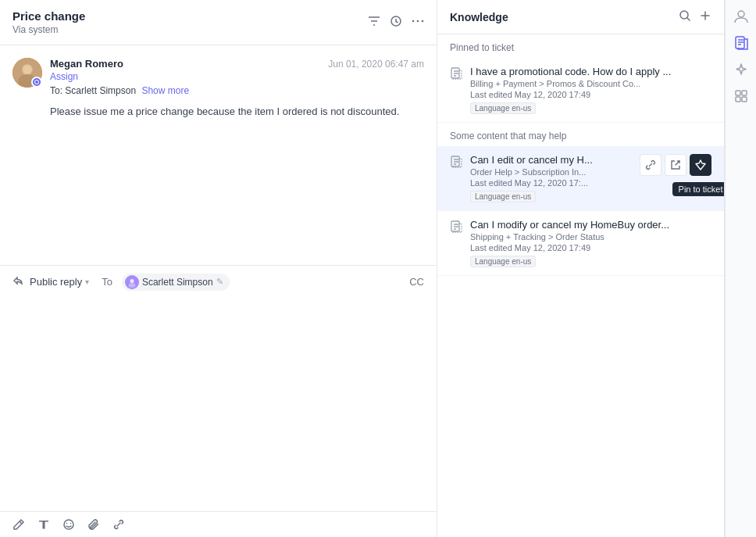  What do you see at coordinates (676, 165) in the screenshot?
I see `article-actions: Pin to ticket` at bounding box center [676, 165].